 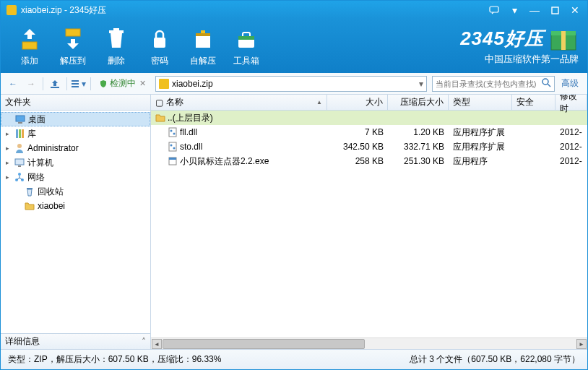 What do you see at coordinates (264, 344) in the screenshot?
I see `scroll-thumb` at bounding box center [264, 344].